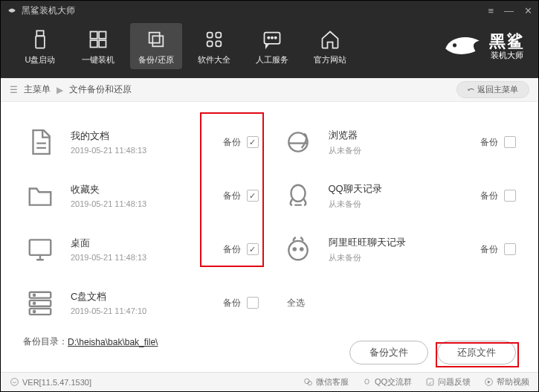  I want to click on back-arrow-icon: ⤺, so click(471, 89).